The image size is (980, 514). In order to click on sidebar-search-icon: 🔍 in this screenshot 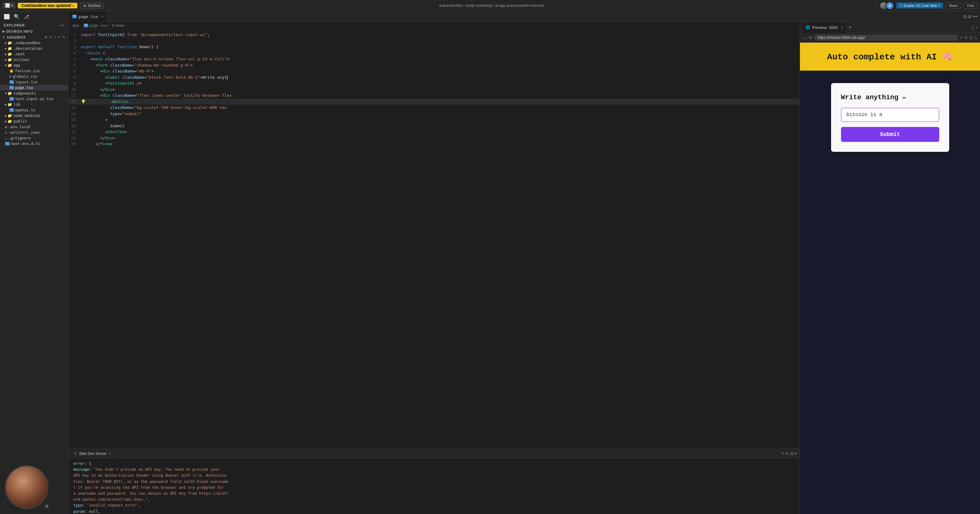, I will do `click(17, 17)`.